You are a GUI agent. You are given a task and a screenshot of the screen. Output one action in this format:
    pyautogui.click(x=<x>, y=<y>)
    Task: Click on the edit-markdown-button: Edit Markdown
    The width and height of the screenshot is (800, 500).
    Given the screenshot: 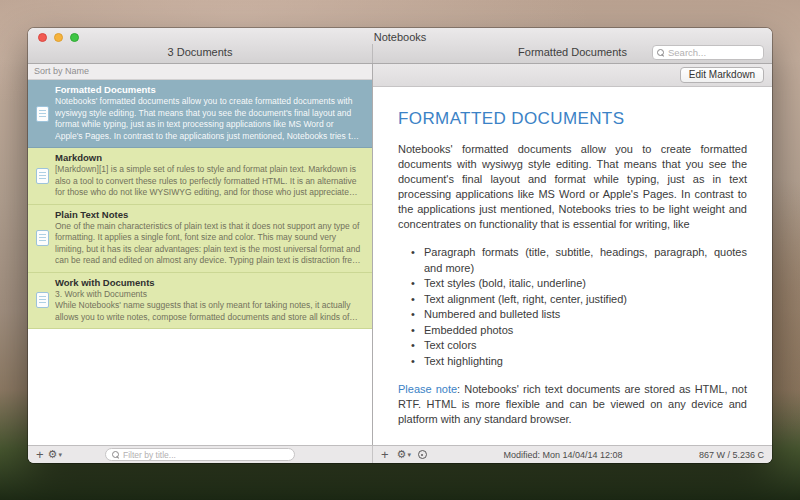 What is the action you would take?
    pyautogui.click(x=722, y=75)
    